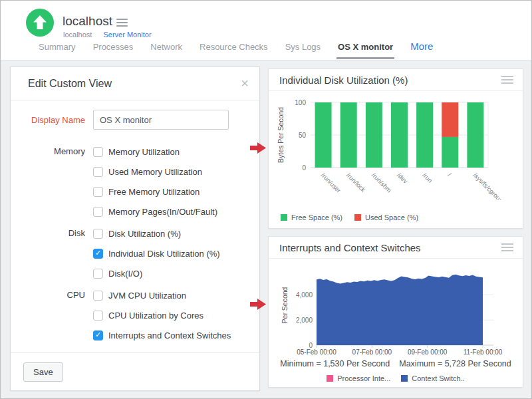  I want to click on checkbox-label: Memory Pages(In/Out/Fault), so click(163, 211).